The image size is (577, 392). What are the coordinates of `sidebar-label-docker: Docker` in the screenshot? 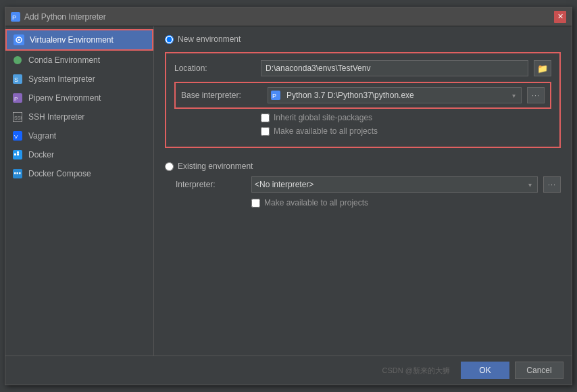 It's located at (41, 155).